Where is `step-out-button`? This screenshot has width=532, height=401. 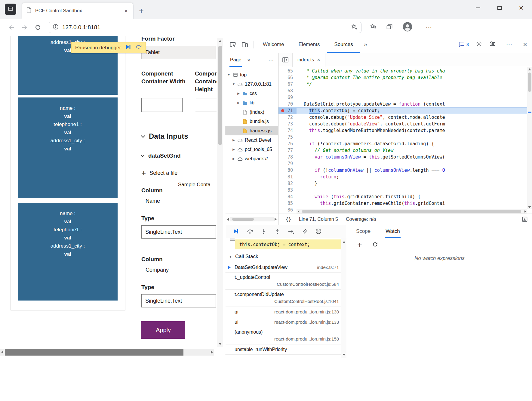 step-out-button is located at coordinates (277, 231).